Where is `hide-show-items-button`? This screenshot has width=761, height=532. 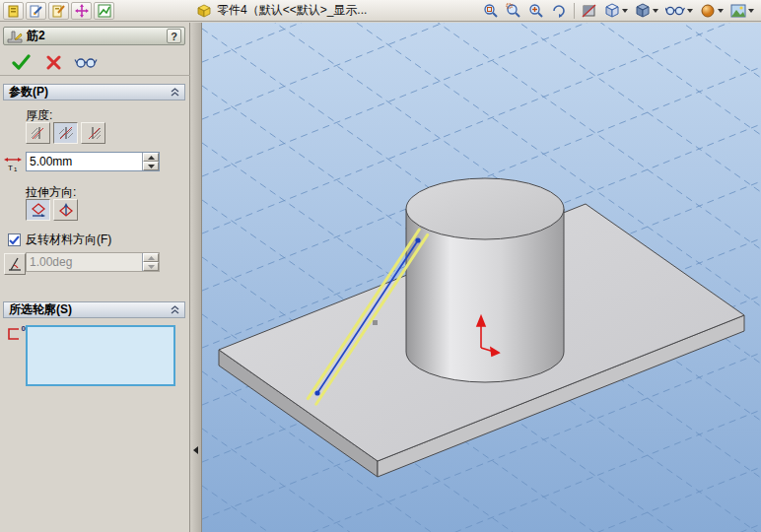 hide-show-items-button is located at coordinates (679, 11).